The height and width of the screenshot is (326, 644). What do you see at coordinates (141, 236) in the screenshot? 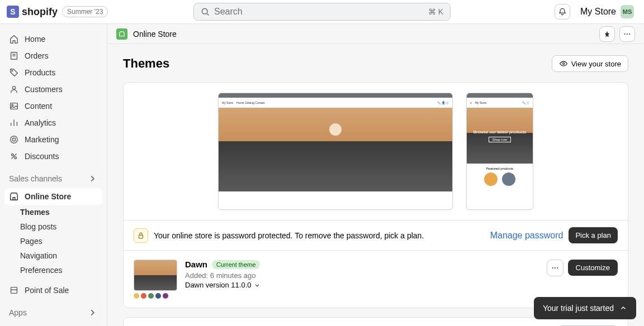
I see `lock-icon-wrap` at bounding box center [141, 236].